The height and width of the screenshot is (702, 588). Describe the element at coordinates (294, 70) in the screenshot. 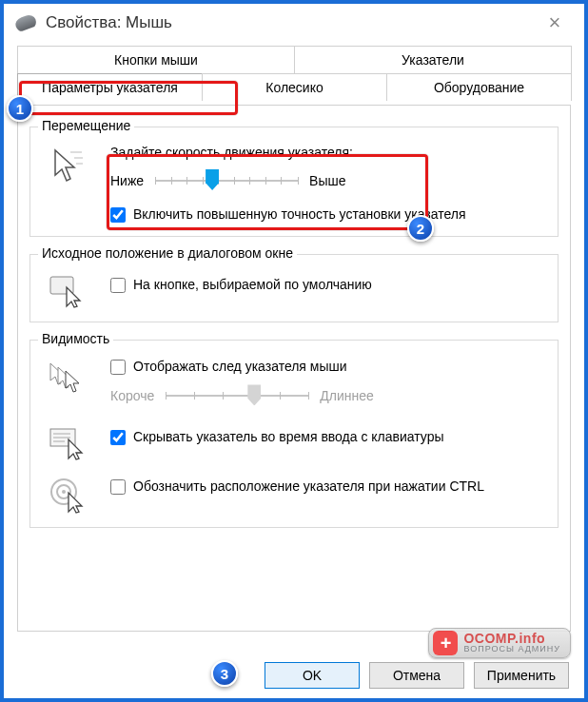

I see `tabs: Кнопки мыши Указатели Параметры указател…` at that location.